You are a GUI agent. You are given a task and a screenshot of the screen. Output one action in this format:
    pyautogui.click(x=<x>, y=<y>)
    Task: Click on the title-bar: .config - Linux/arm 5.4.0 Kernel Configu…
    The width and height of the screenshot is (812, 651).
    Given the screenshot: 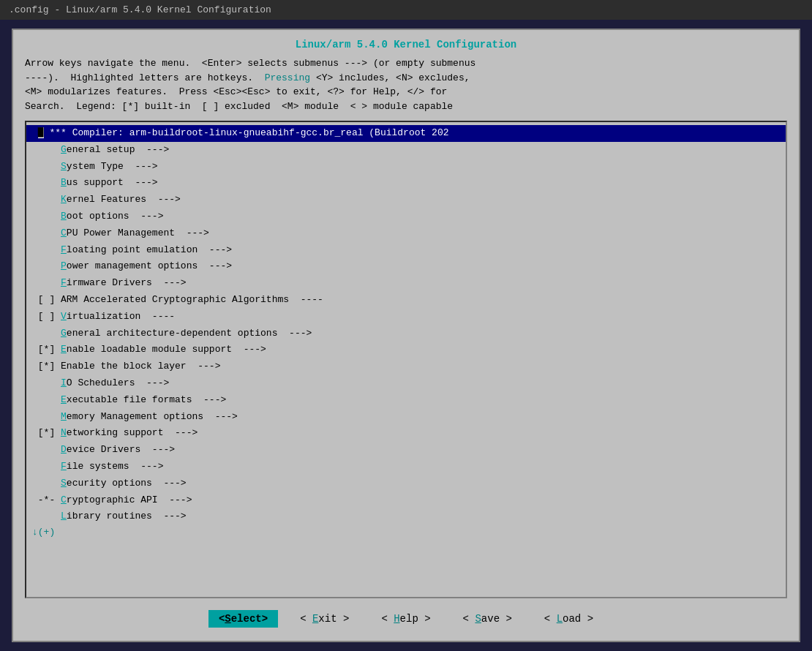 What is the action you would take?
    pyautogui.click(x=406, y=10)
    